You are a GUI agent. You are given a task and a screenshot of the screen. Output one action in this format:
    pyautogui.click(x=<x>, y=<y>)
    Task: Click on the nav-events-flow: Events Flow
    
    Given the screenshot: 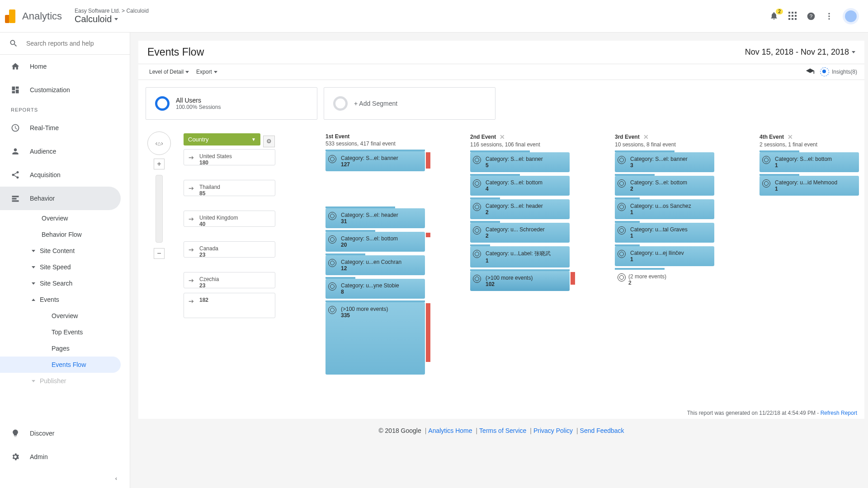 What is the action you would take?
    pyautogui.click(x=61, y=365)
    